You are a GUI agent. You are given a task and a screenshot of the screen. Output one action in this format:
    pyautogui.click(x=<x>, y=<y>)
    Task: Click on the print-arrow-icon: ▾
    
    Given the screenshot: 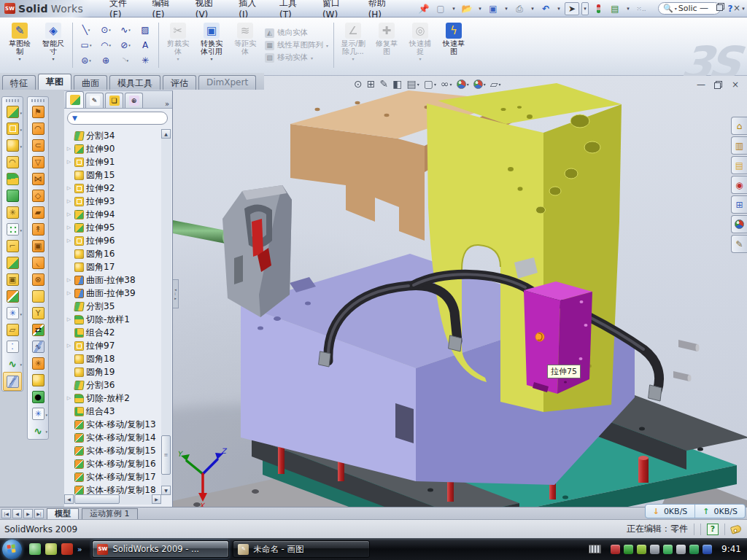 What is the action you would take?
    pyautogui.click(x=533, y=9)
    